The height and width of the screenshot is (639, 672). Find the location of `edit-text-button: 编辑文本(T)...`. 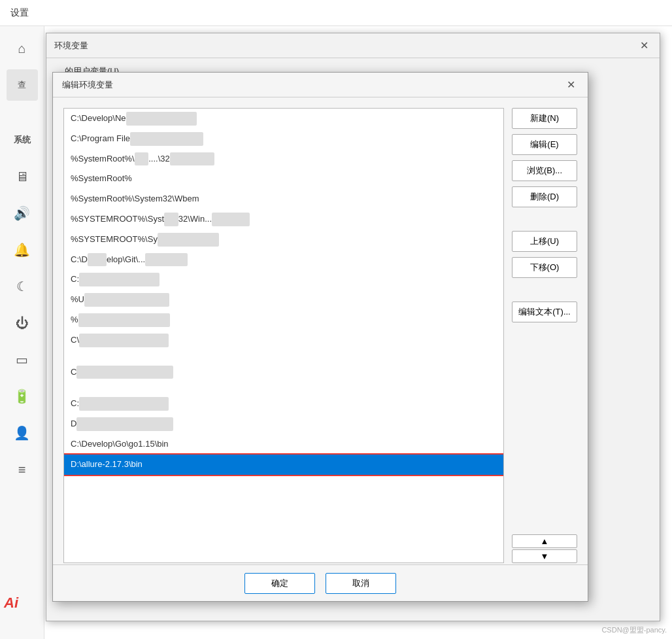

edit-text-button: 编辑文本(T)... is located at coordinates (545, 312).